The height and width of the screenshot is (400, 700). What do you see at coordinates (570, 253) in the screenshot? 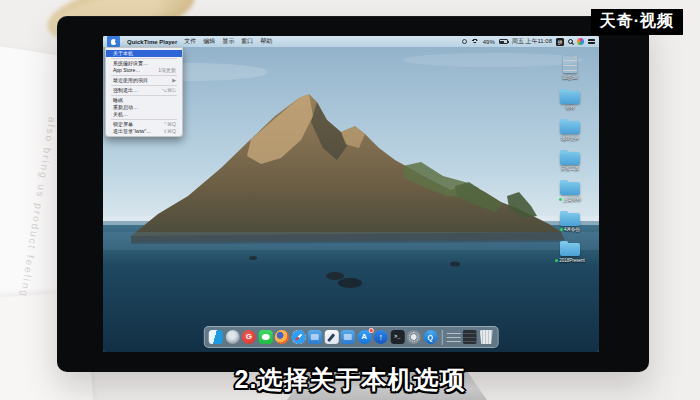
I see `desktop-folder-icon: 2018Present` at bounding box center [570, 253].